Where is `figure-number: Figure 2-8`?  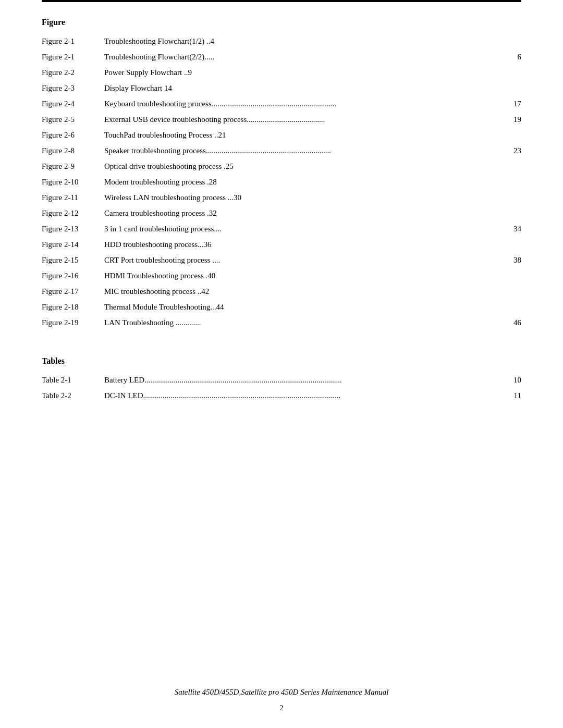
figure-number: Figure 2-8 is located at coordinates (73, 151).